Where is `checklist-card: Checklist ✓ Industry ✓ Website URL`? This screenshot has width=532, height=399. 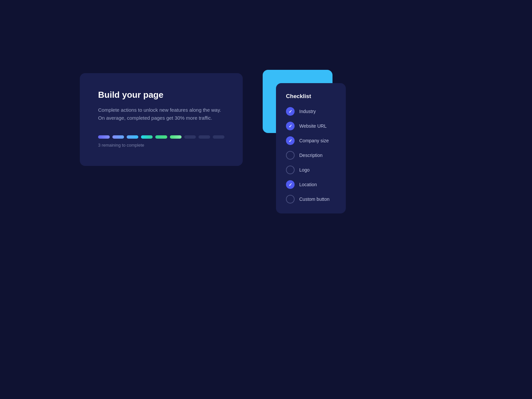 checklist-card: Checklist ✓ Industry ✓ Website URL is located at coordinates (311, 148).